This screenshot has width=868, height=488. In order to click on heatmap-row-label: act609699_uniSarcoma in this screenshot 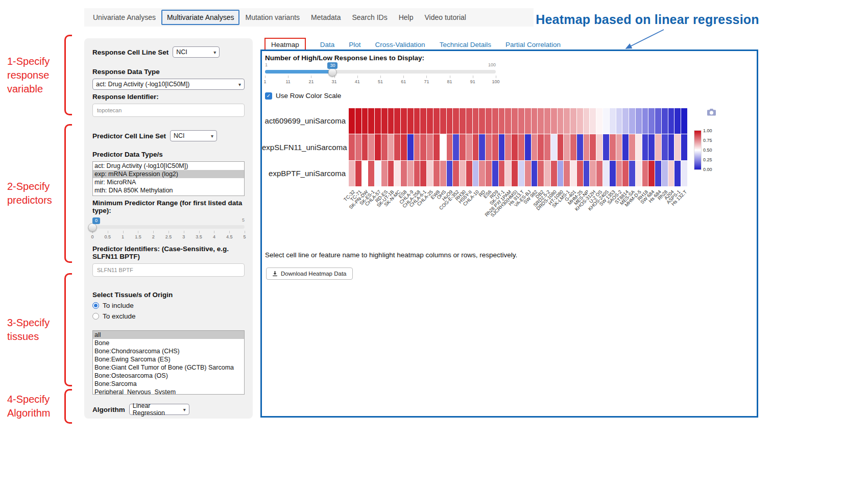, I will do `click(304, 120)`.